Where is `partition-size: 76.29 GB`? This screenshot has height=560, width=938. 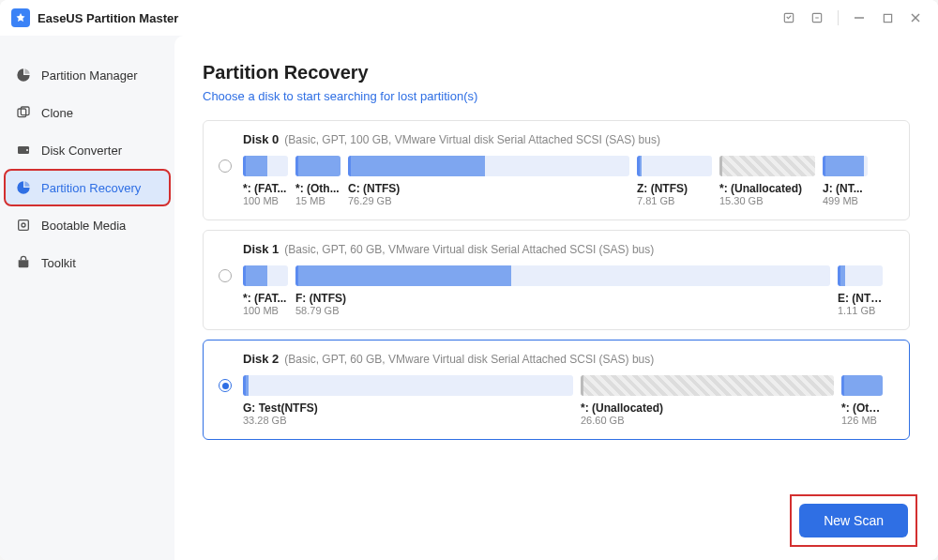 partition-size: 76.29 GB is located at coordinates (489, 201).